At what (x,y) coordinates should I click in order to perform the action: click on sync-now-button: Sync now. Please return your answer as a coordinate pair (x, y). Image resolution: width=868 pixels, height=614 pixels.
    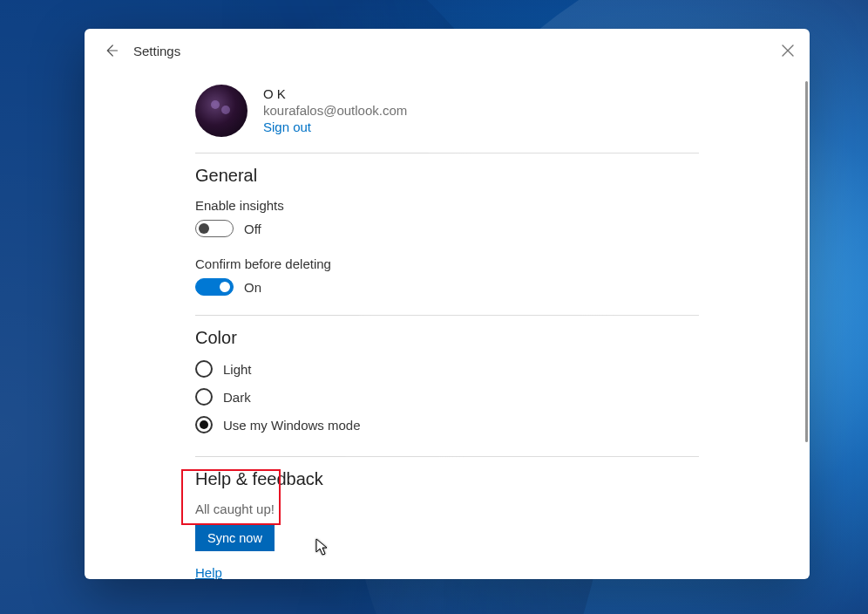
    Looking at the image, I should click on (235, 538).